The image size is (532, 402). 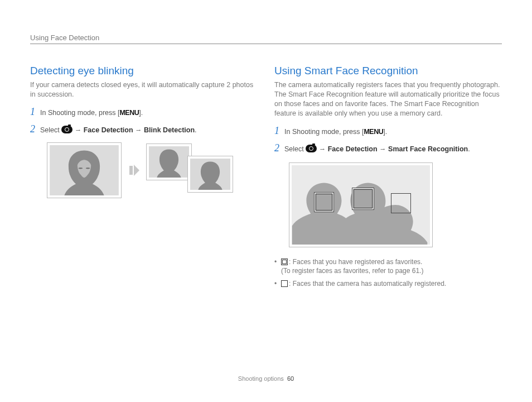 What do you see at coordinates (388, 149) in the screenshot?
I see `right-step-2: 2 Select → Face Detection → Smart Face R…` at bounding box center [388, 149].